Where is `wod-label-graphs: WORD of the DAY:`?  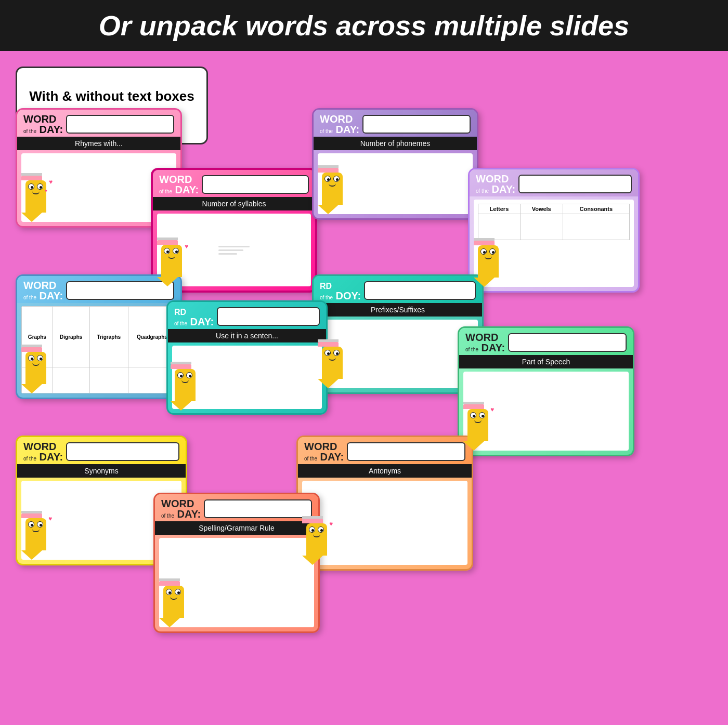 wod-label-graphs: WORD of the DAY: is located at coordinates (43, 291).